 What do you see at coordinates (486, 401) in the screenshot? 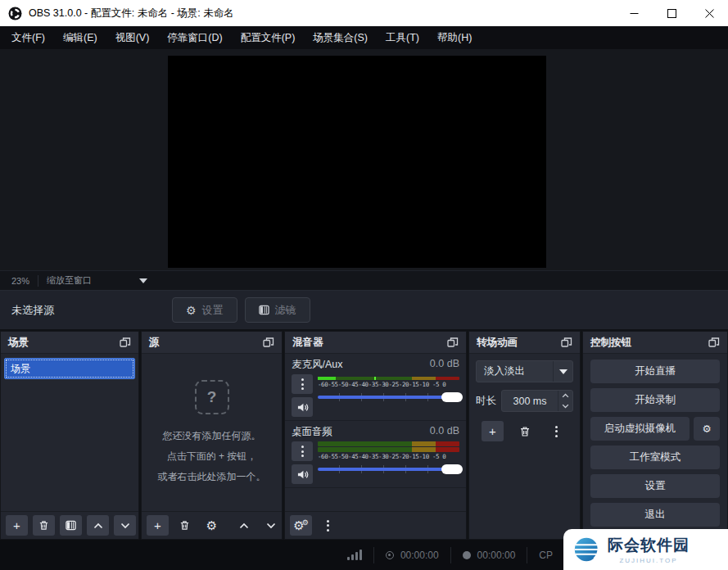
I see `duration-label: 时长` at bounding box center [486, 401].